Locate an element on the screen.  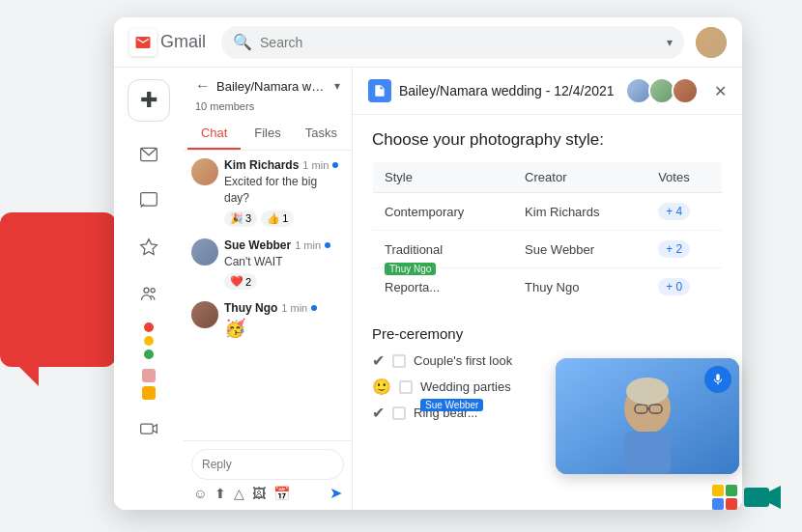
msg-reactions-kim: 🎉 3 👍 1 is located at coordinates (284, 218).